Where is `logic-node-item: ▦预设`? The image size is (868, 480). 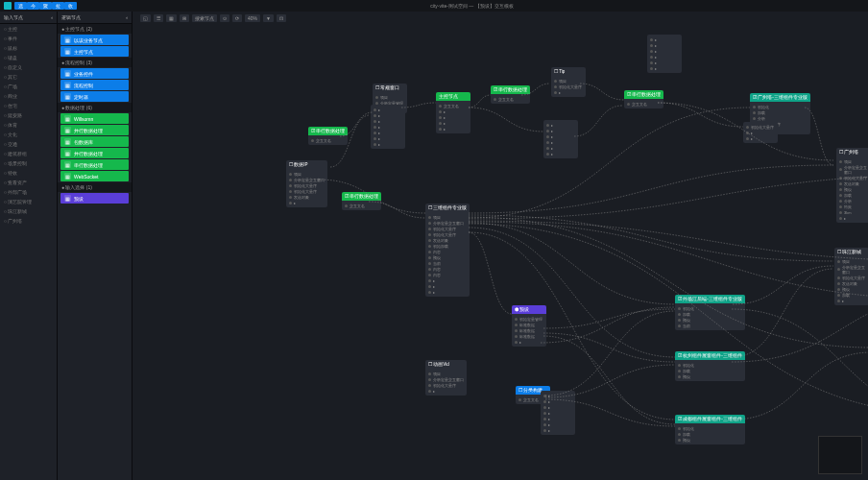
logic-node-item: ▦预设 is located at coordinates (94, 198).